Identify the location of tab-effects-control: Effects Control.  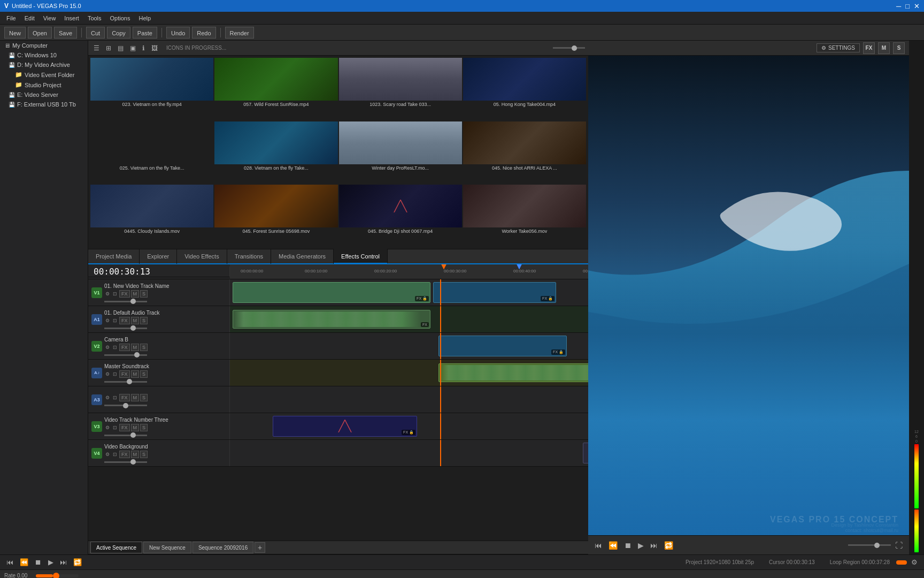
(360, 256).